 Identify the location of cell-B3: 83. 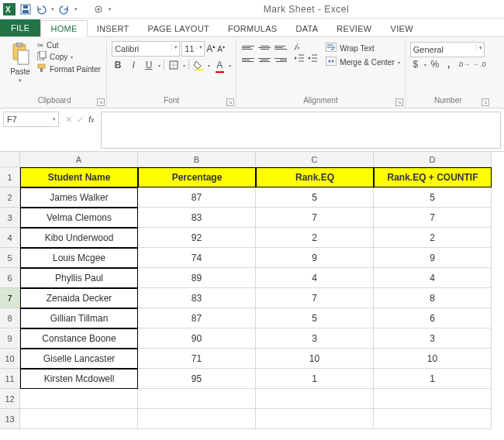
(197, 218).